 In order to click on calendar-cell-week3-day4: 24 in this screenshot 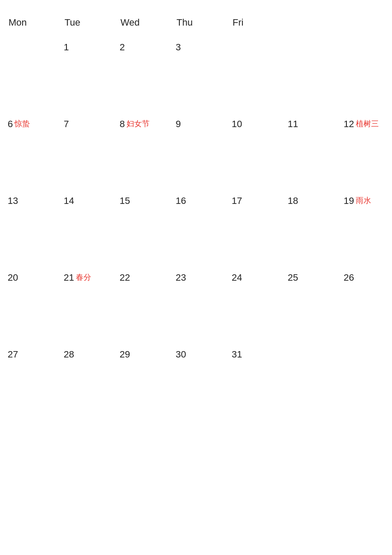, I will do `click(252, 305)`.